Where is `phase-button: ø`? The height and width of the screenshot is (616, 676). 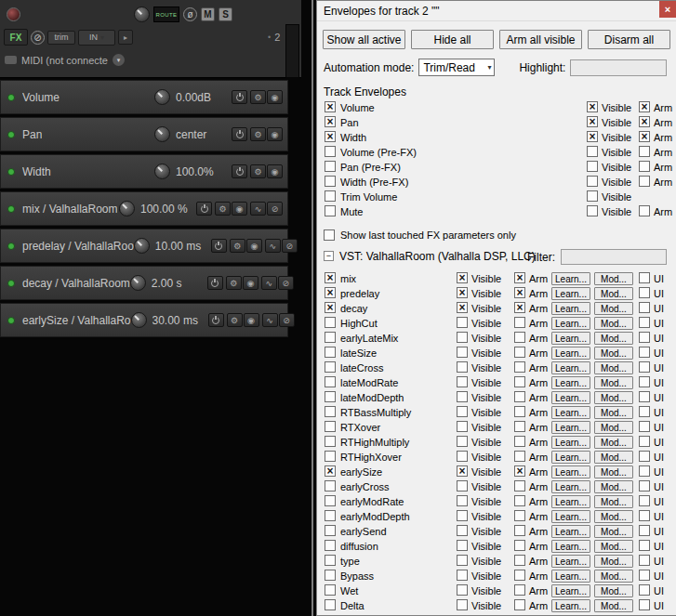 phase-button: ø is located at coordinates (190, 15).